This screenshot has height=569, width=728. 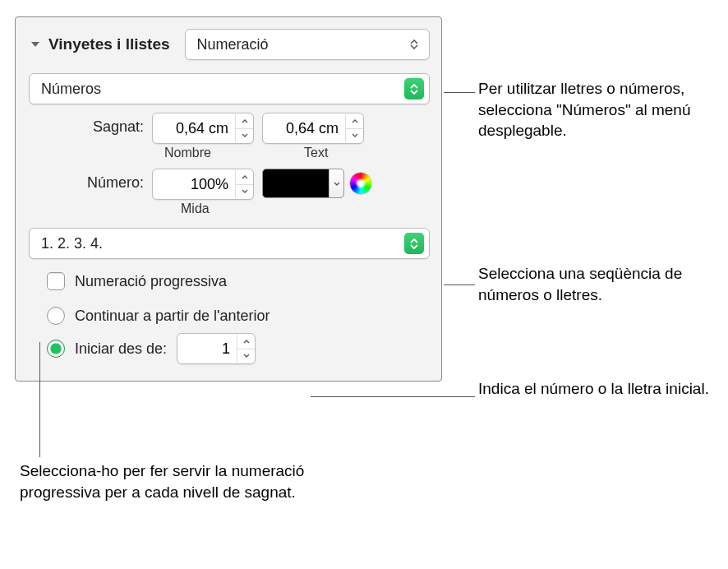 What do you see at coordinates (72, 243) in the screenshot?
I see `sequence-value: 1. 2. 3. 4.` at bounding box center [72, 243].